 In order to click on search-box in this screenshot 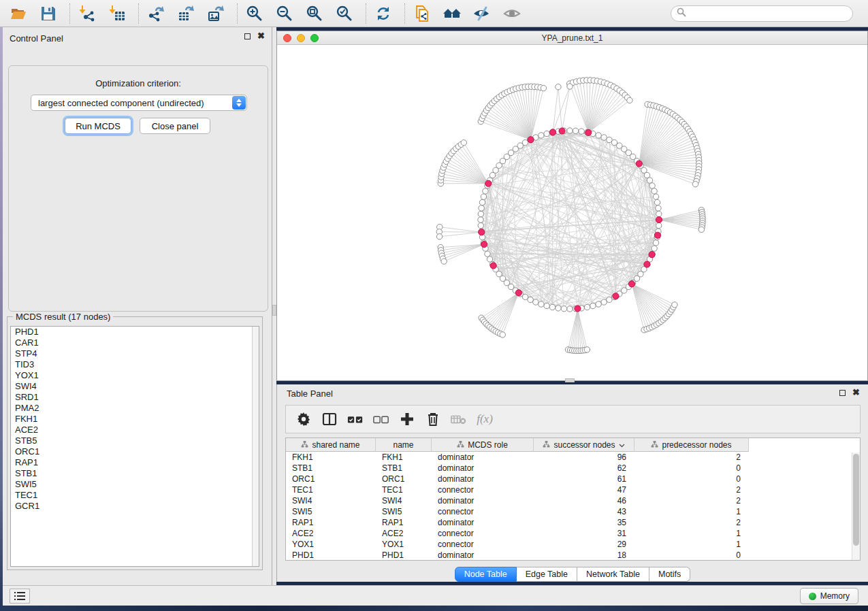, I will do `click(762, 14)`.